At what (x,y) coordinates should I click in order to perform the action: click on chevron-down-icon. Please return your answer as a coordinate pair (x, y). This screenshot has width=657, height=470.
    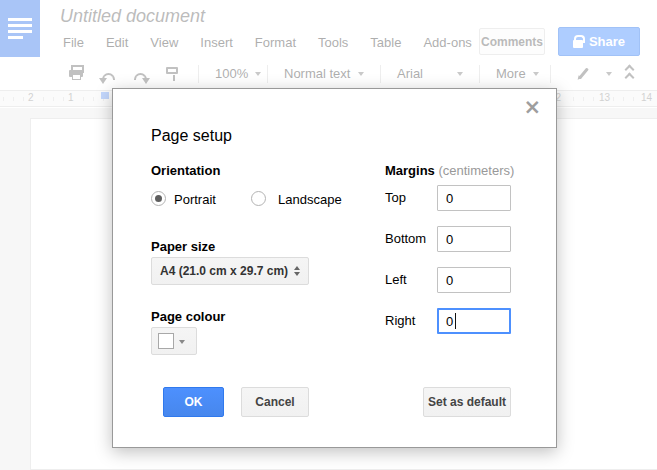
    Looking at the image, I should click on (182, 344).